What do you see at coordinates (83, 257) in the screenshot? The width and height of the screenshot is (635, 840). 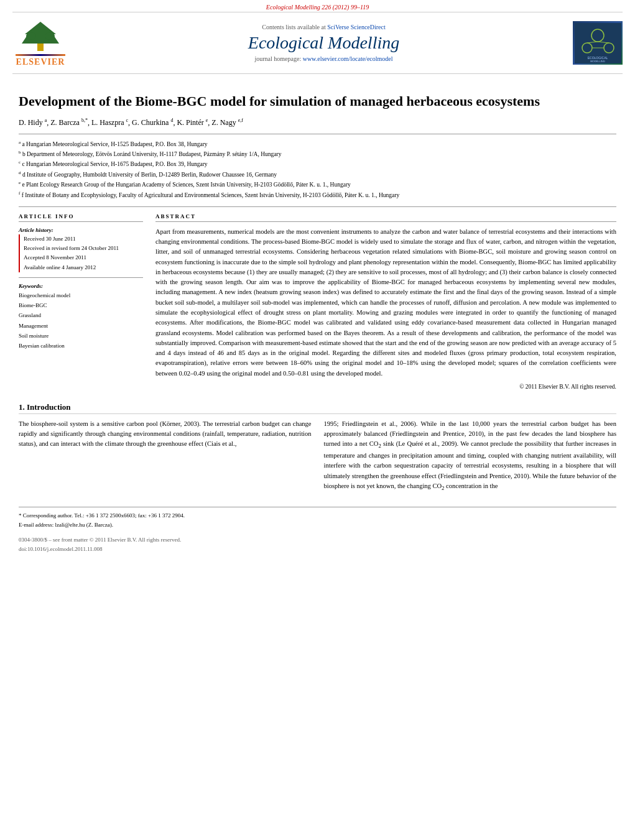 I see `accepted-date: Accepted 8 November 2011` at bounding box center [83, 257].